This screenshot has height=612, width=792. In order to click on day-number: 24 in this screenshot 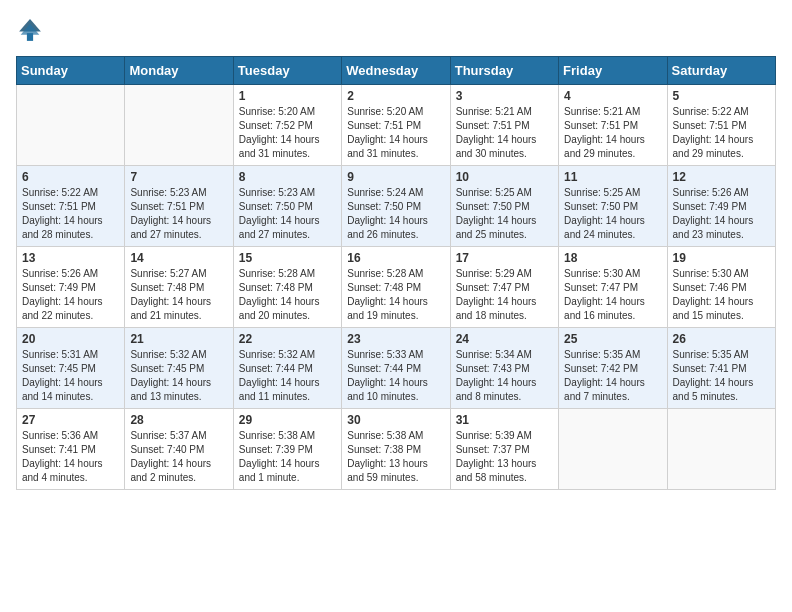, I will do `click(504, 339)`.